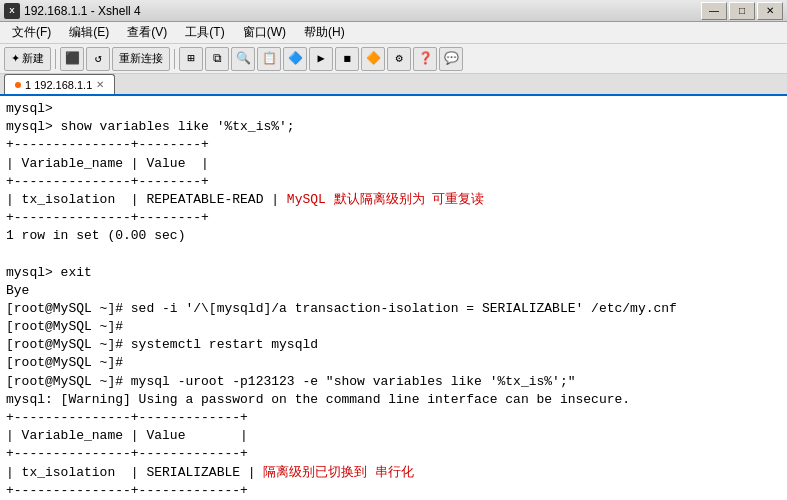 The height and width of the screenshot is (500, 787). Describe the element at coordinates (451, 59) in the screenshot. I see `toolbar-icon-13: 💬` at that location.